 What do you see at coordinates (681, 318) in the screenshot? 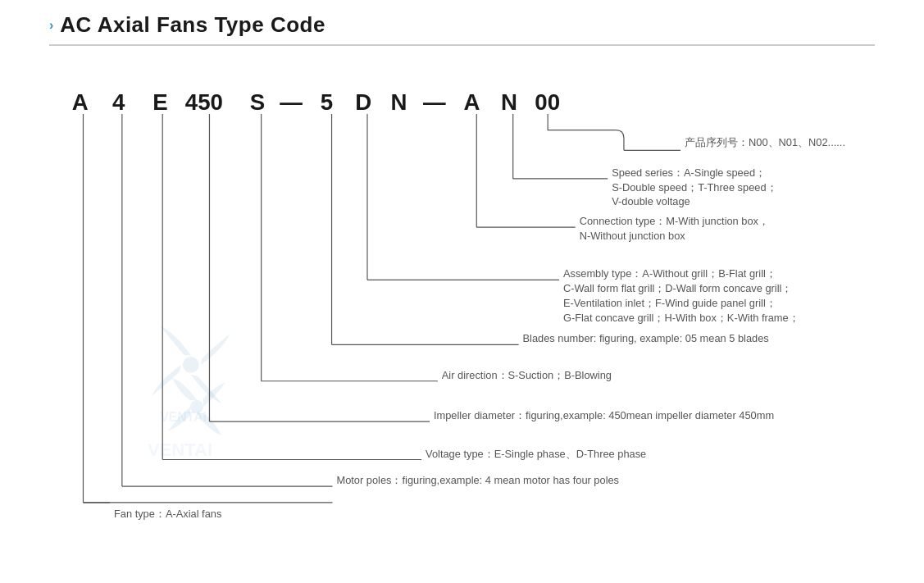
I see `assembly-type-line4: G-Flat concave grill；H-With box；K-With f…` at bounding box center [681, 318].